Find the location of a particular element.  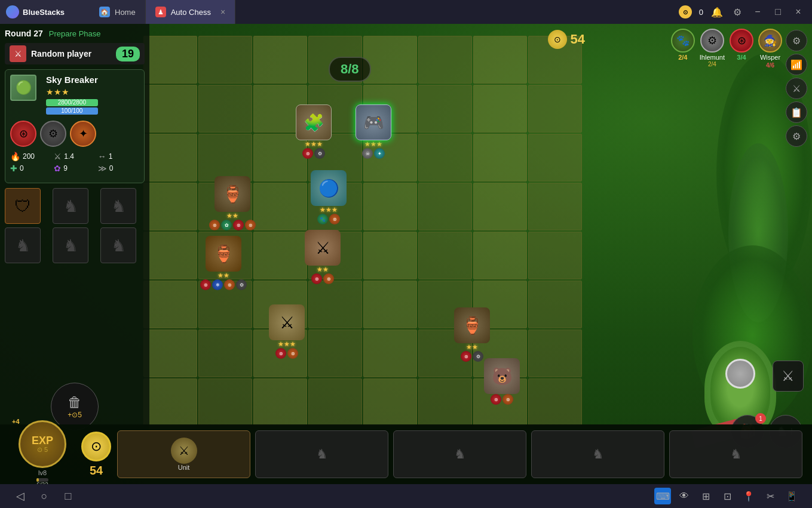

shop-slot-1: ⚔ Unit is located at coordinates (184, 454).